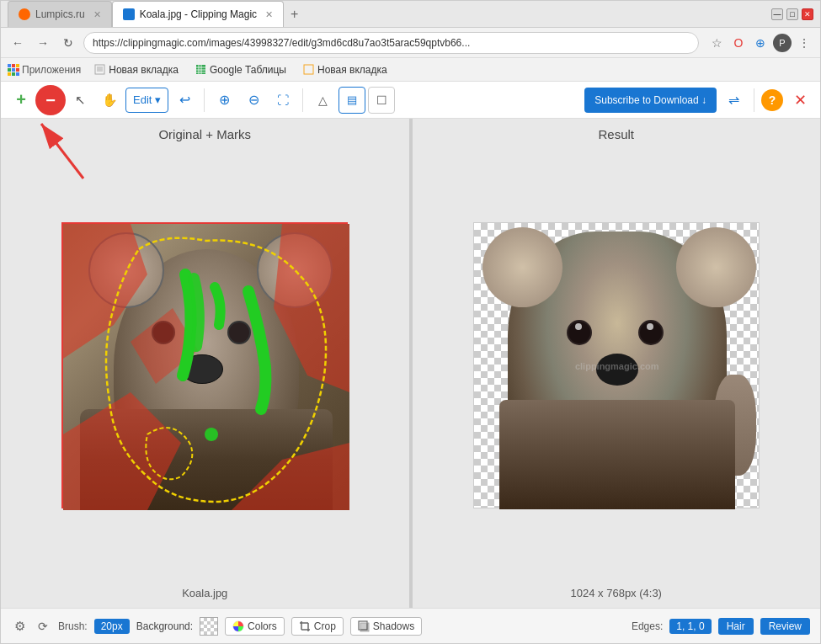 This screenshot has width=821, height=644. What do you see at coordinates (394, 626) in the screenshot?
I see `shadows-label: Shadows` at bounding box center [394, 626].